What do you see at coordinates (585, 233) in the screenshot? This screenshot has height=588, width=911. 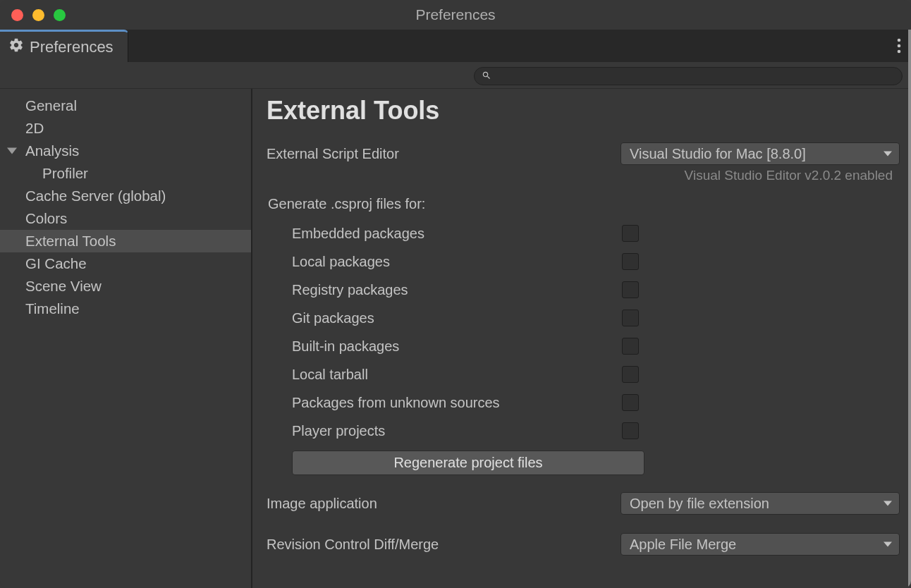 I see `checkrow-embedded-packages: Embedded packages` at bounding box center [585, 233].